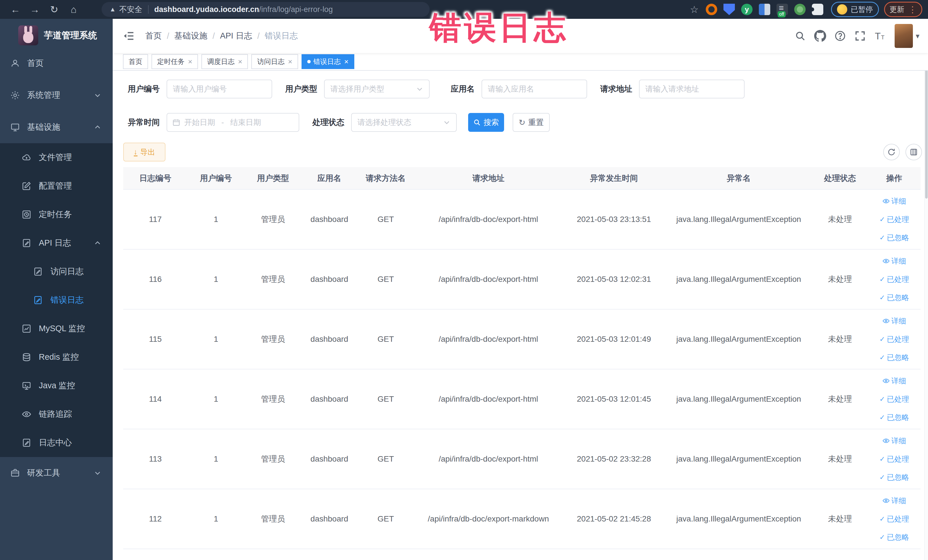  I want to click on reload-icon: ↻, so click(54, 9).